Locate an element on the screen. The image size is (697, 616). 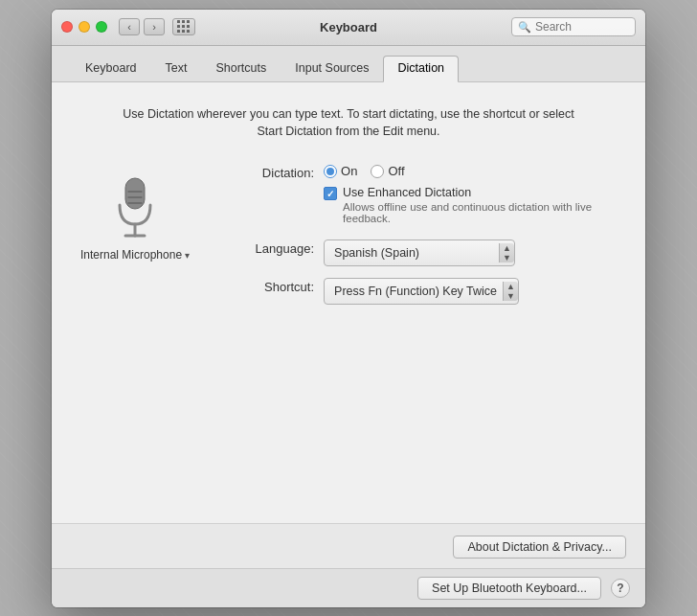
microphone-section: Internal Microphone ▾ is located at coordinates (135, 213).